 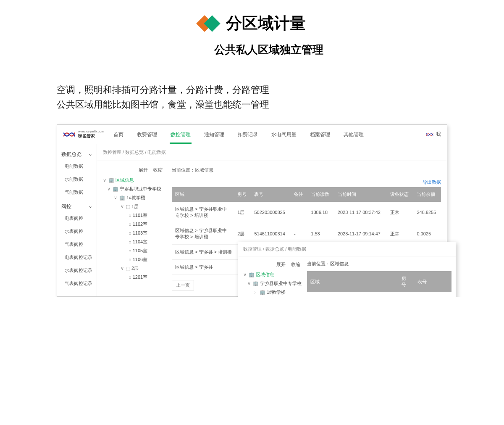 I want to click on page-subtitle: 公共私人区域独立管理, so click(x=269, y=50).